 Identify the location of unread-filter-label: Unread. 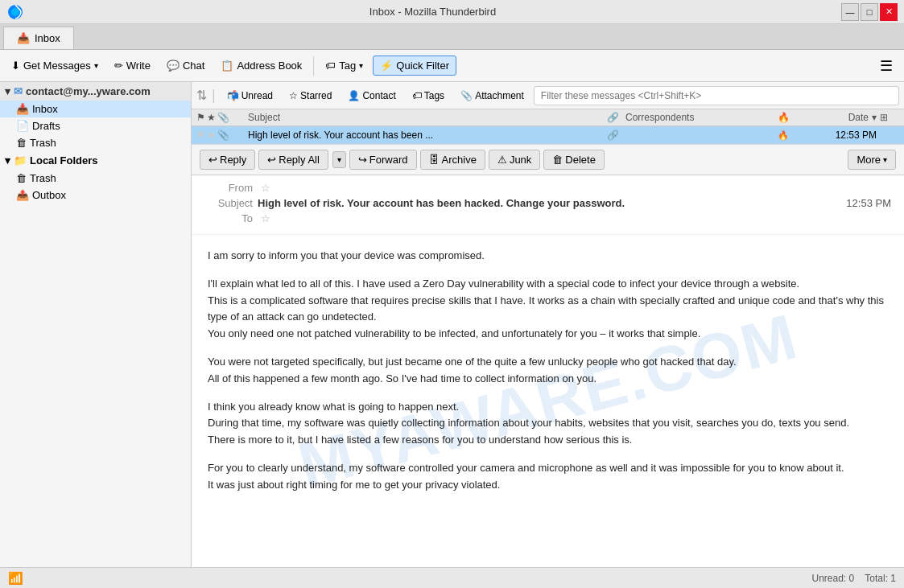
(258, 96).